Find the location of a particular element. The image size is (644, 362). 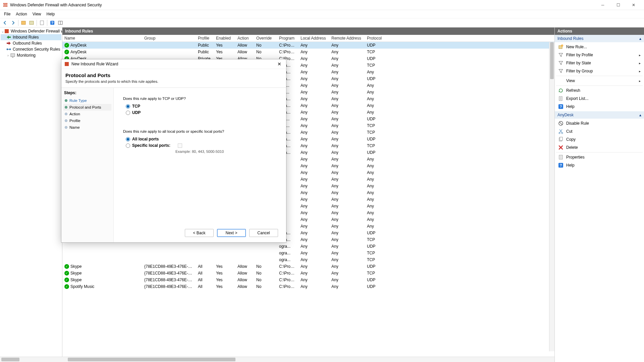

tree-horizontal-scrollbar is located at coordinates (31, 359).